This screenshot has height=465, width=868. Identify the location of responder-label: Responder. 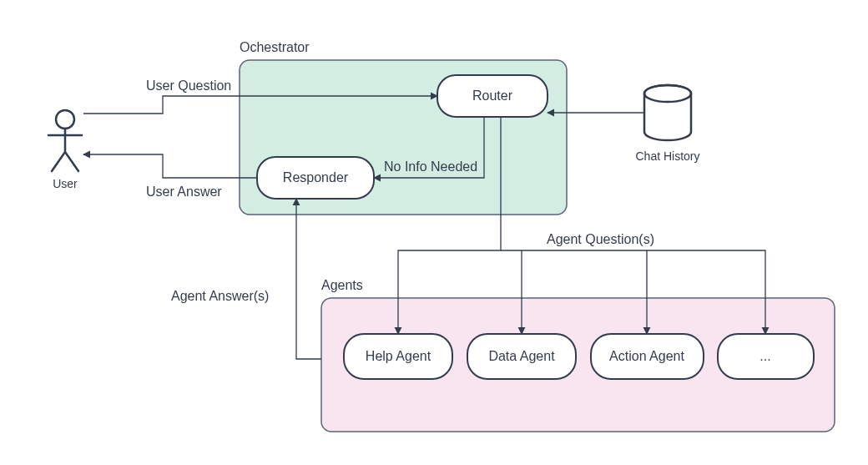
(315, 177).